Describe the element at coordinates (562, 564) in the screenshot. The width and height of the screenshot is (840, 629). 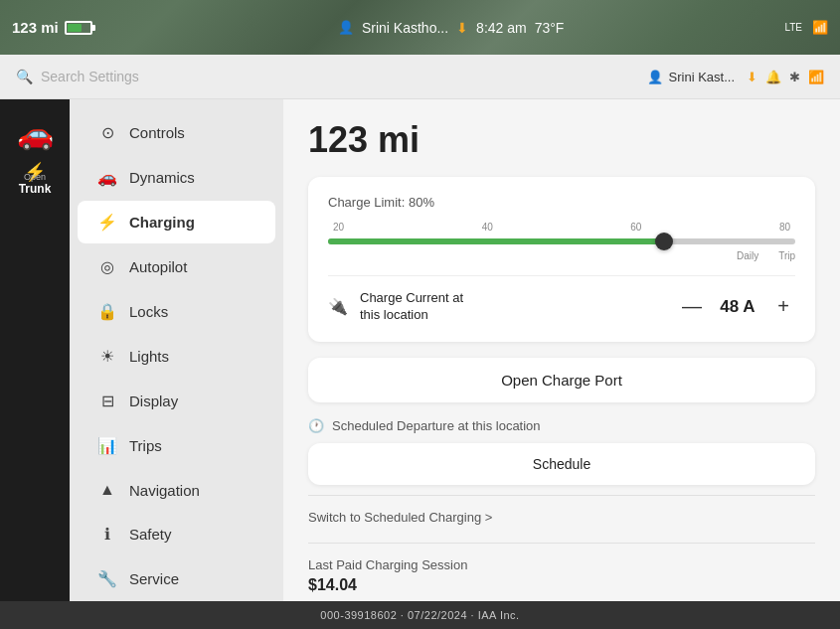
I see `last-session-title: Last Paid Charging Session` at that location.